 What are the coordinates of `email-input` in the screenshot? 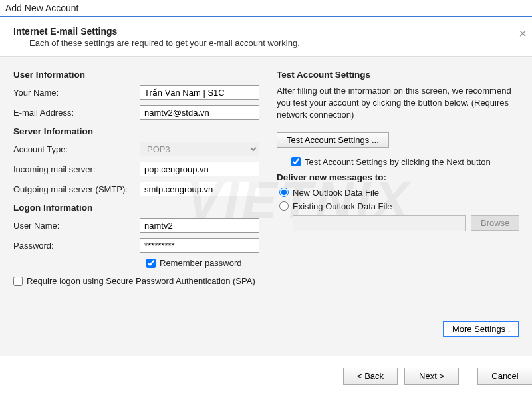 It's located at (200, 112).